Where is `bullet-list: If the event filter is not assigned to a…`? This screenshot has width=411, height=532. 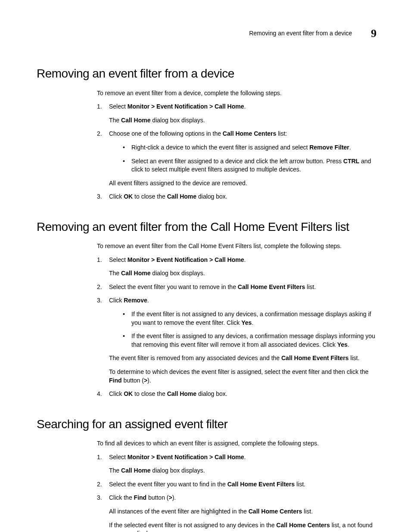 bullet-list: If the event filter is not assigned to a… is located at coordinates (251, 330).